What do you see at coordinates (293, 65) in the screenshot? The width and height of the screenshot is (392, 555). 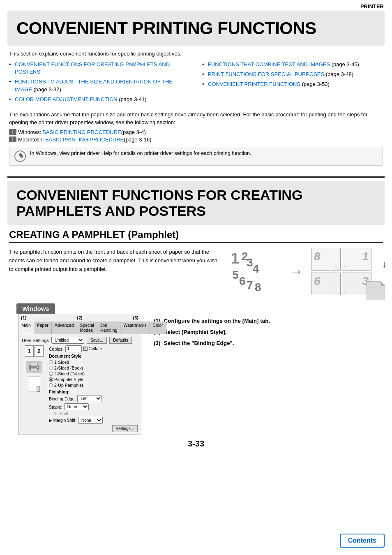 I see `list-item: FUNCTIONS THAT COMBINE TEXT AND IMAGES (…` at bounding box center [293, 65].